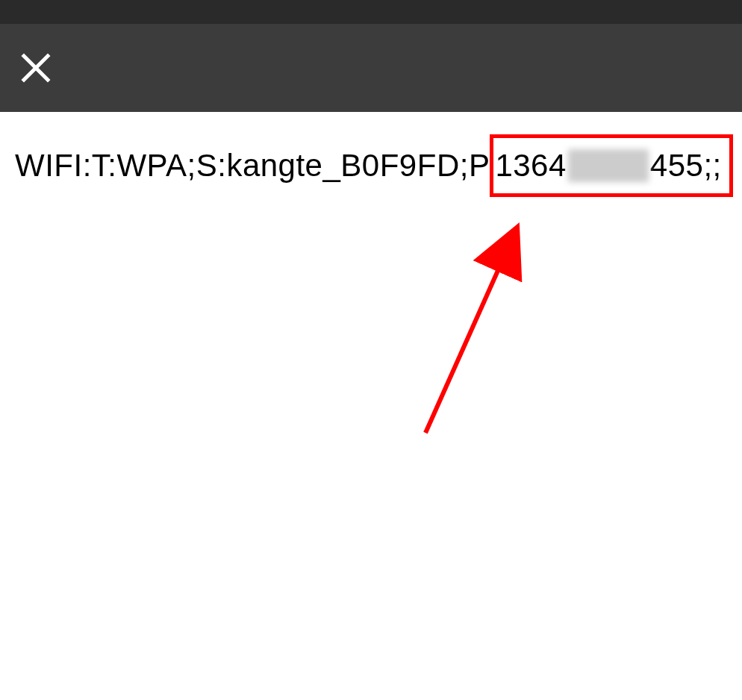 Image resolution: width=742 pixels, height=700 pixels. Describe the element at coordinates (36, 68) in the screenshot. I see `close-icon` at that location.